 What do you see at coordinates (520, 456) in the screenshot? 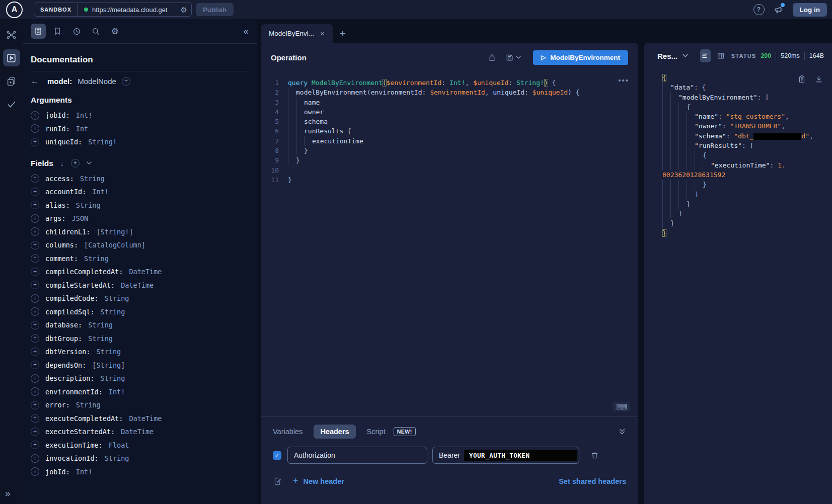
I see `auth-token-value: YOUR_AUTH_TOKEN` at bounding box center [520, 456].